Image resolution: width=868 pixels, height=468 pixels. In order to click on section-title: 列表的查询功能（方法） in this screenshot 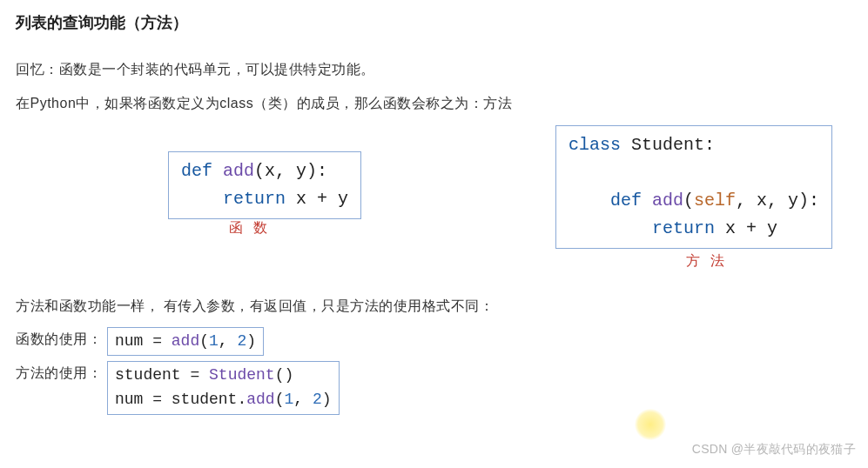, I will do `click(434, 23)`.